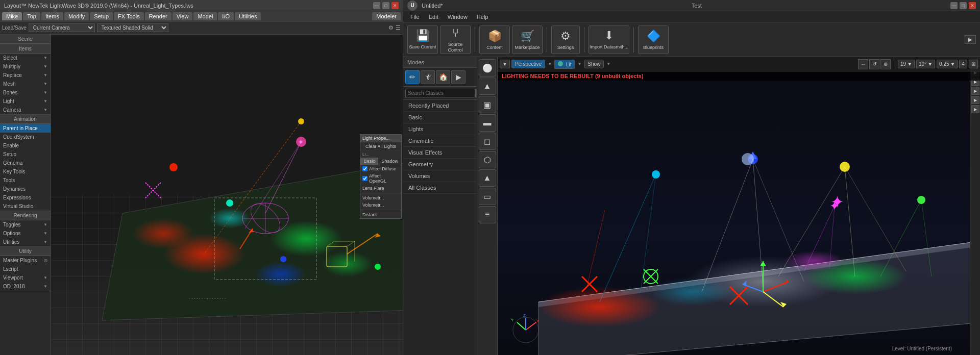 The image size is (980, 355). What do you see at coordinates (26, 110) in the screenshot?
I see `lw-sidebar-item-camera: Camera ▼` at bounding box center [26, 110].